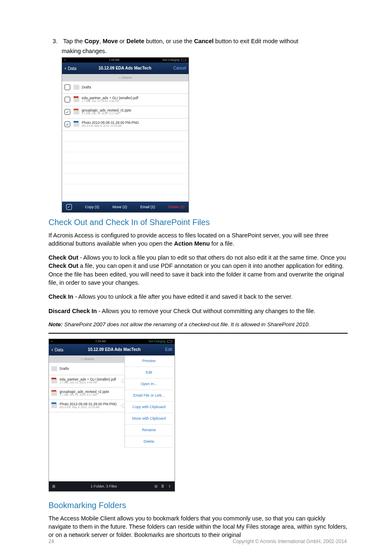 This screenshot has height=555, width=392. I want to click on menu-preview: Preview, so click(149, 361).